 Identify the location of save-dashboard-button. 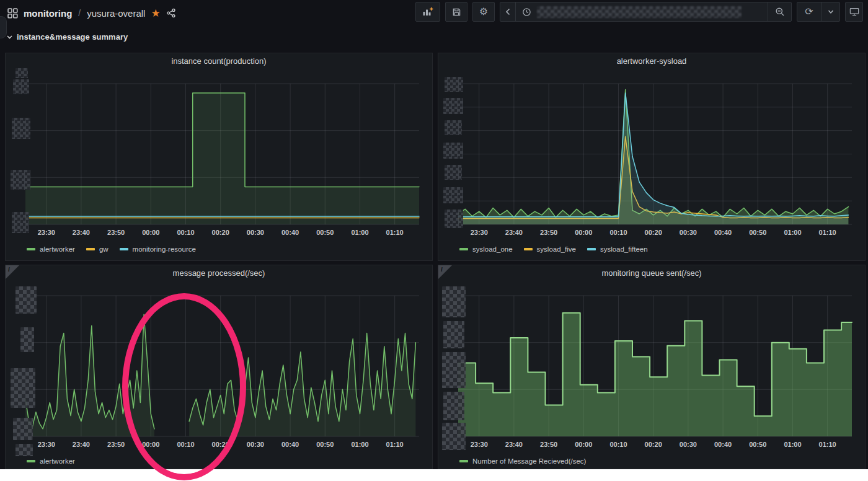
(456, 12).